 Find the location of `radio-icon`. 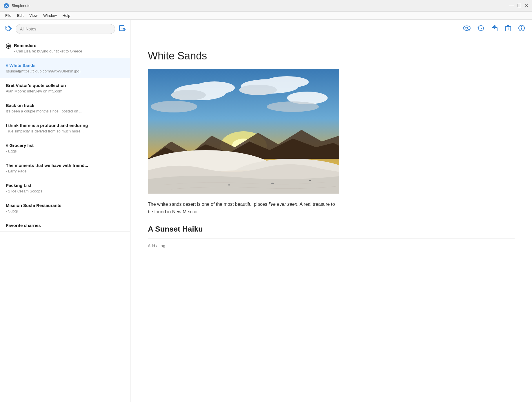

radio-icon is located at coordinates (8, 46).